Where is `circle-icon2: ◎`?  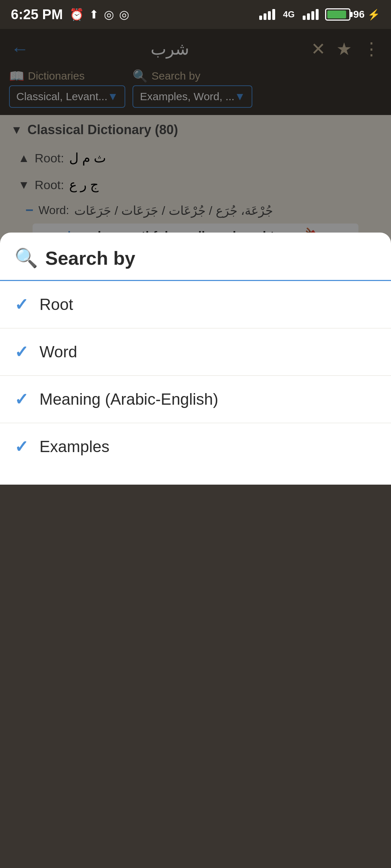 circle-icon2: ◎ is located at coordinates (124, 14).